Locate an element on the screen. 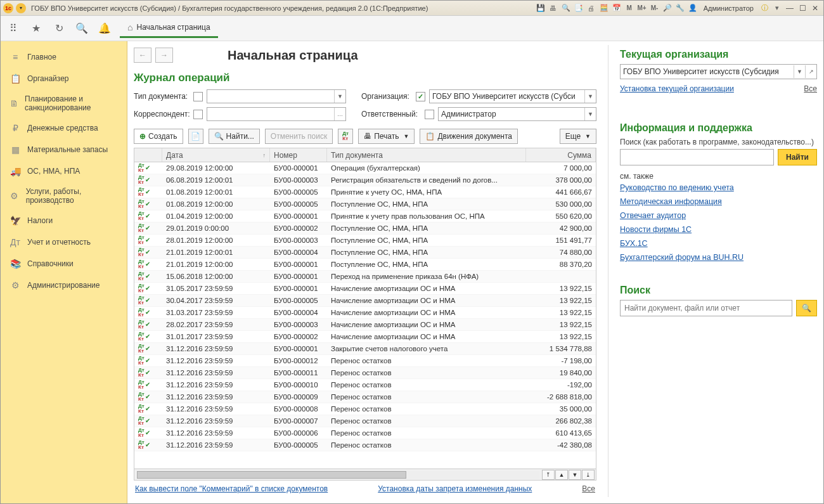 The height and width of the screenshot is (504, 824). ellipsis-icon: … is located at coordinates (340, 114).